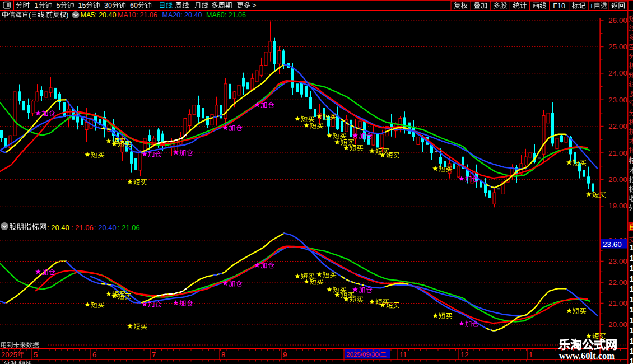  What do you see at coordinates (618, 206) in the screenshot?
I see `svg-text: 19.00` at bounding box center [618, 206].